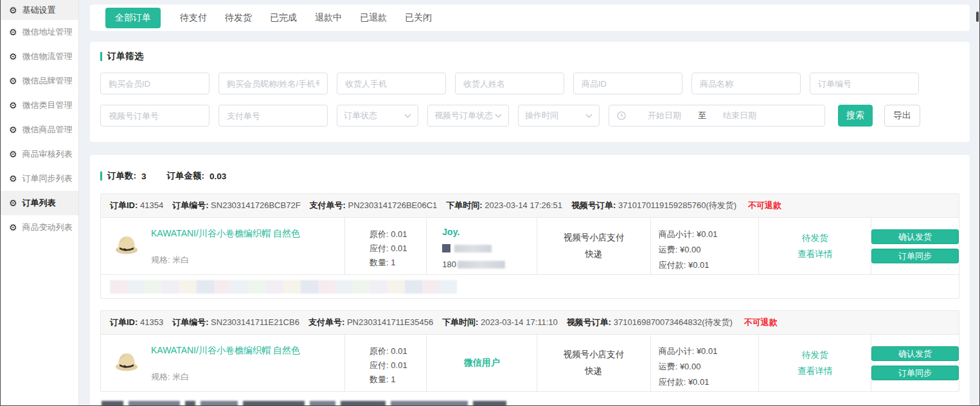 This screenshot has height=406, width=980. I want to click on order-header: 订单ID: 41353 订单编号: SN2303141711E21CB6 支付单…, so click(530, 322).